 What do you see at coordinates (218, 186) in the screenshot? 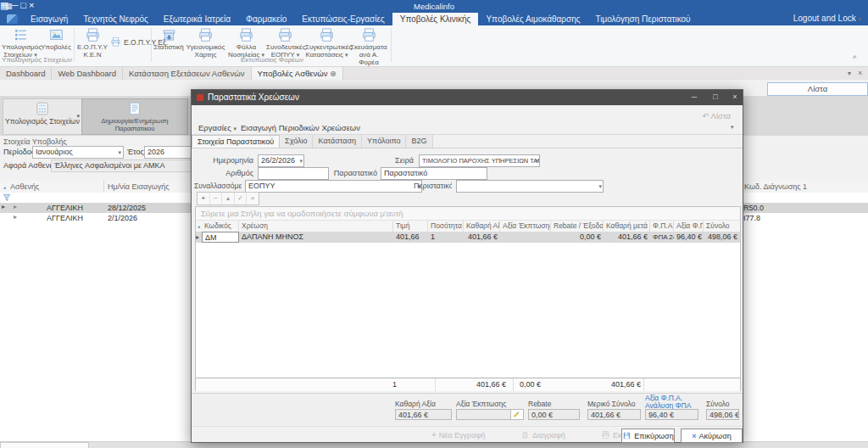
I see `counterparty-label: Συναλλασσόμενος` at bounding box center [218, 186].